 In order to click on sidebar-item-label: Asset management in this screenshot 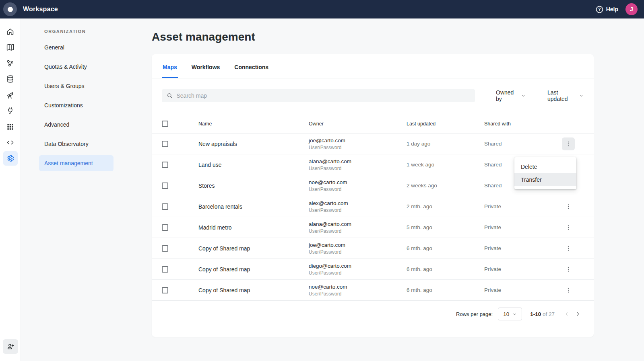, I will do `click(68, 163)`.